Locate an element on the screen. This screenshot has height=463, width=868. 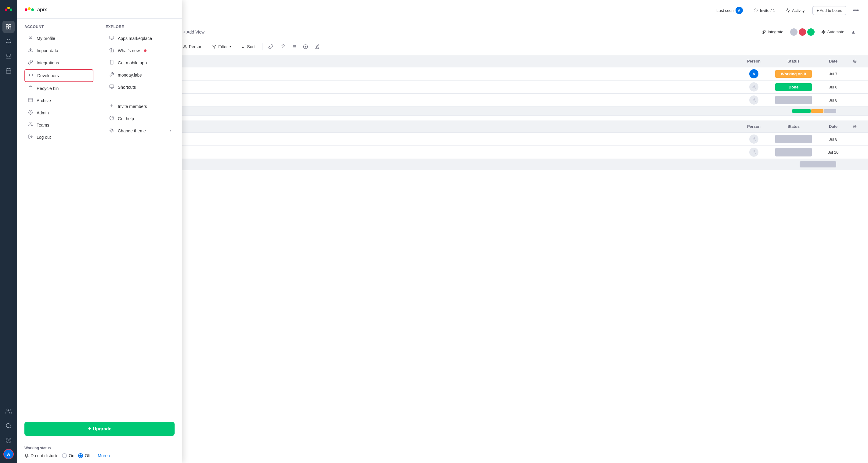
col-add-header-1: ⊕ is located at coordinates (855, 127).